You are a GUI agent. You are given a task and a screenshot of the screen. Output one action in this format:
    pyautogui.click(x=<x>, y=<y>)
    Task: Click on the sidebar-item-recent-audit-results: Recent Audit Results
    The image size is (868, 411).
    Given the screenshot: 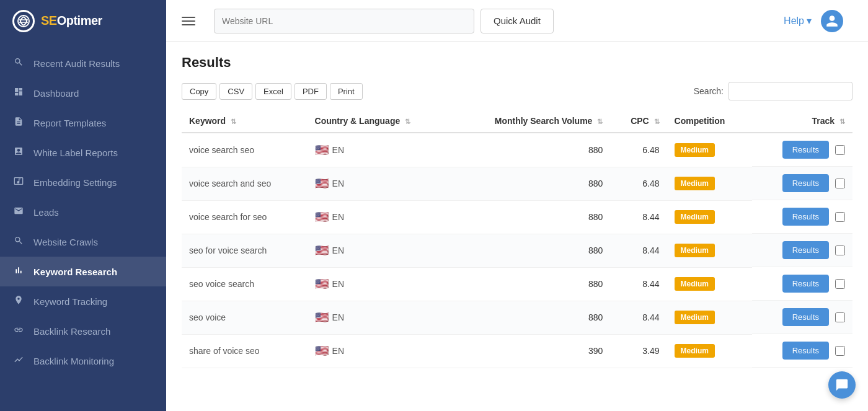 What is the action you would take?
    pyautogui.click(x=83, y=63)
    